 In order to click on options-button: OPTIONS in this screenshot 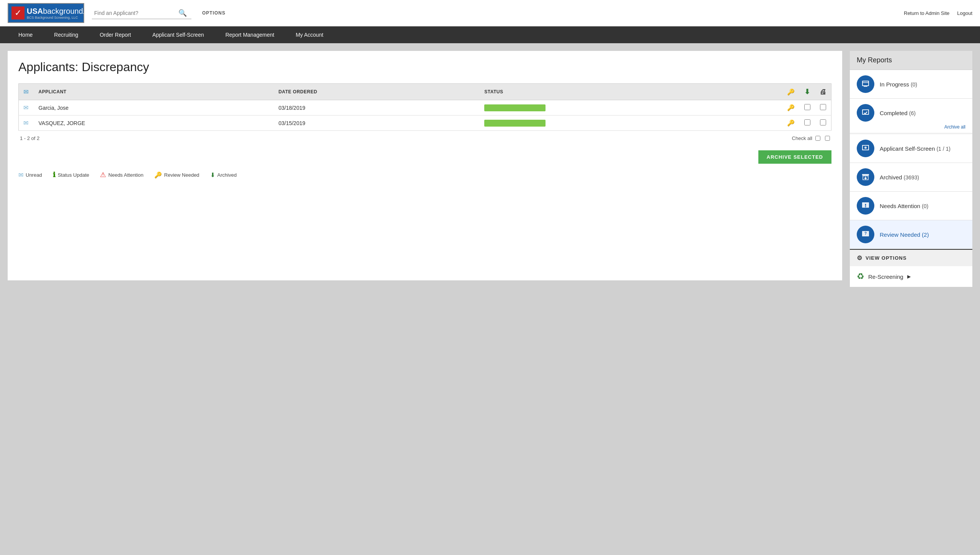, I will do `click(214, 13)`.